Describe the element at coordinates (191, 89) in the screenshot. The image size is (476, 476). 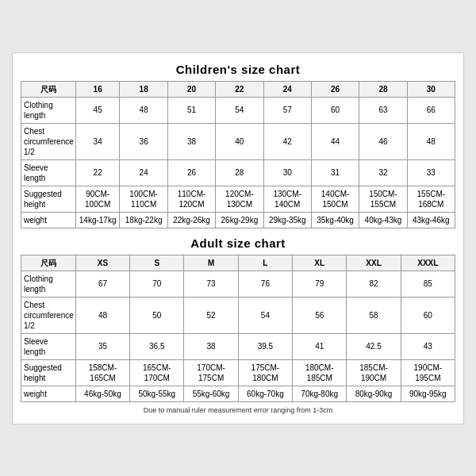
I see `column-header: 20` at that location.